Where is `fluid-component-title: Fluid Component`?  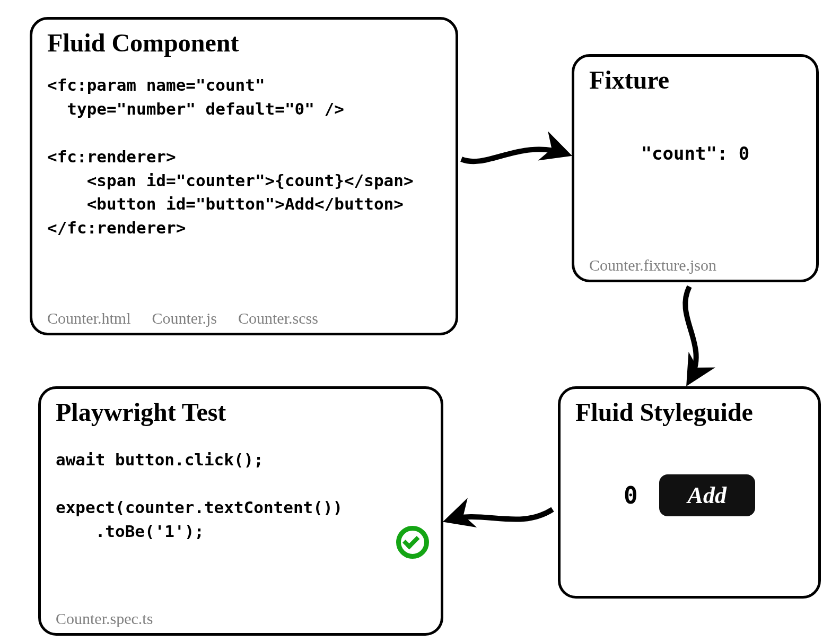
fluid-component-title: Fluid Component is located at coordinates (244, 44).